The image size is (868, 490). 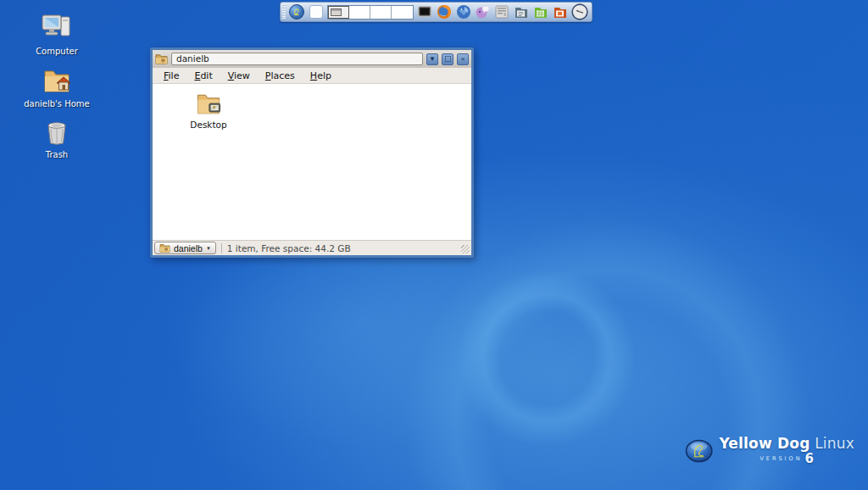 I want to click on window-folder-icon, so click(x=161, y=59).